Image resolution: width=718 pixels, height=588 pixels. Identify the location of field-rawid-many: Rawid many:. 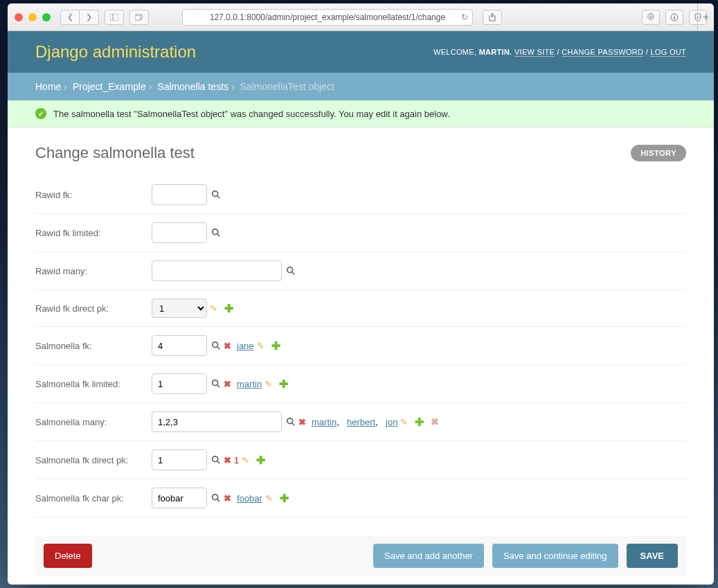
(361, 271).